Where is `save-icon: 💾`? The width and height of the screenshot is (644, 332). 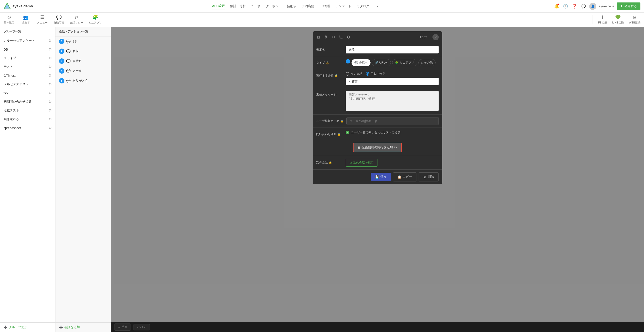 save-icon: 💾 is located at coordinates (377, 177).